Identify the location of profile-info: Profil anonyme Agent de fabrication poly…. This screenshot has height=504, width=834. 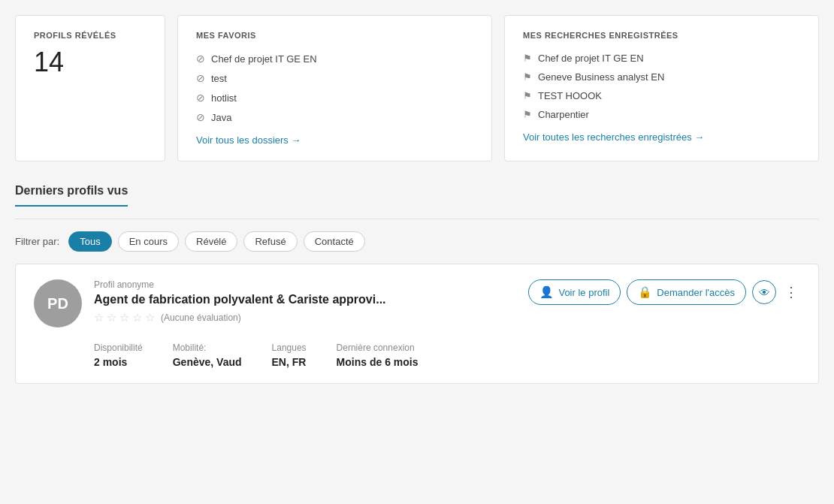
(305, 302).